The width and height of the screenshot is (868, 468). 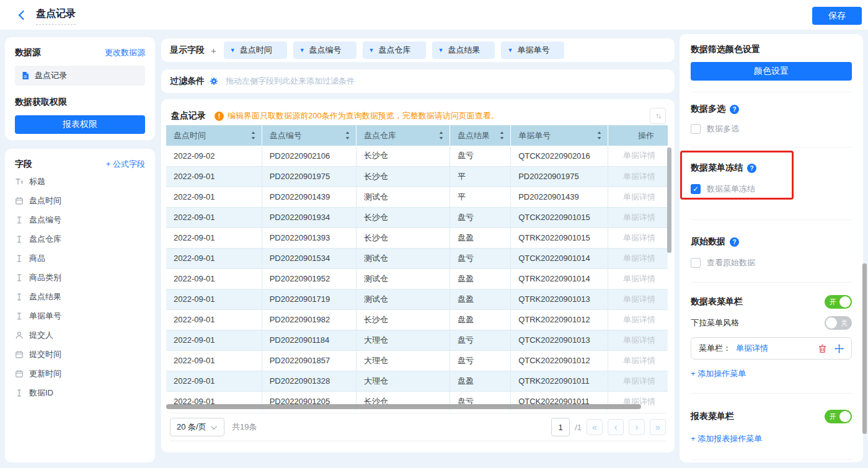 I want to click on table-cell: 大理仓, so click(x=403, y=340).